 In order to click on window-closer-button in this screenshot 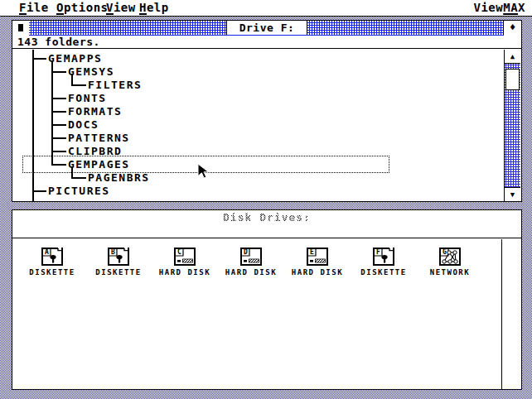, I will do `click(22, 28)`.